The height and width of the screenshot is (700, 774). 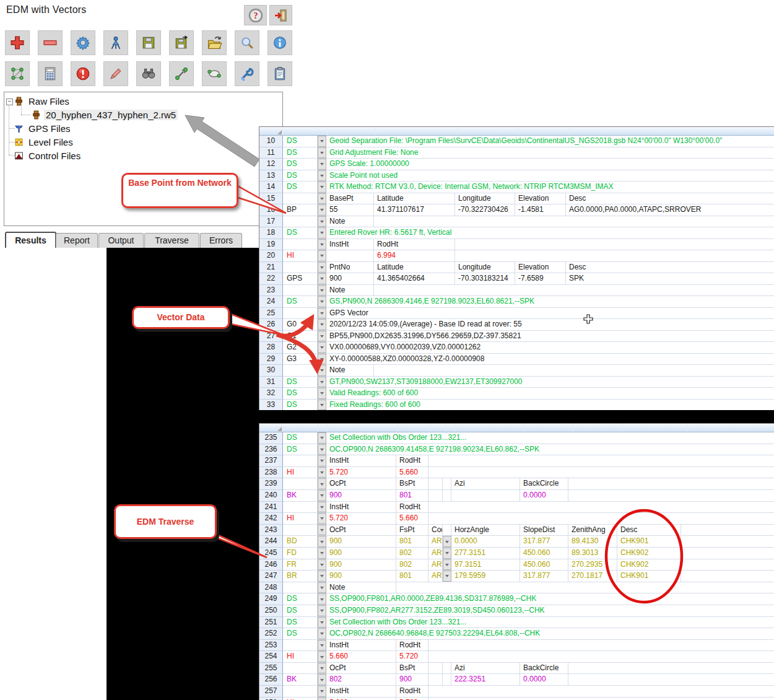 What do you see at coordinates (649, 565) in the screenshot?
I see `data-cell: CHK902` at bounding box center [649, 565].